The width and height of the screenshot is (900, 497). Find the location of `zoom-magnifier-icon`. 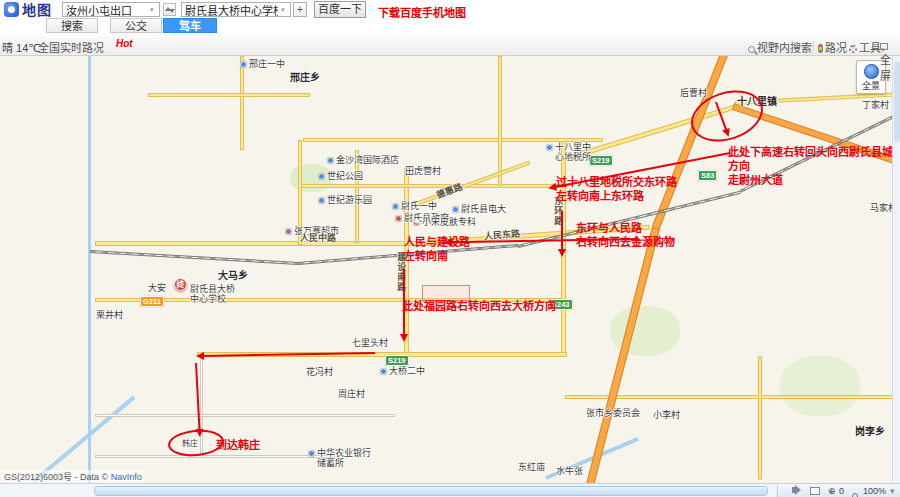

zoom-magnifier-icon is located at coordinates (855, 495).